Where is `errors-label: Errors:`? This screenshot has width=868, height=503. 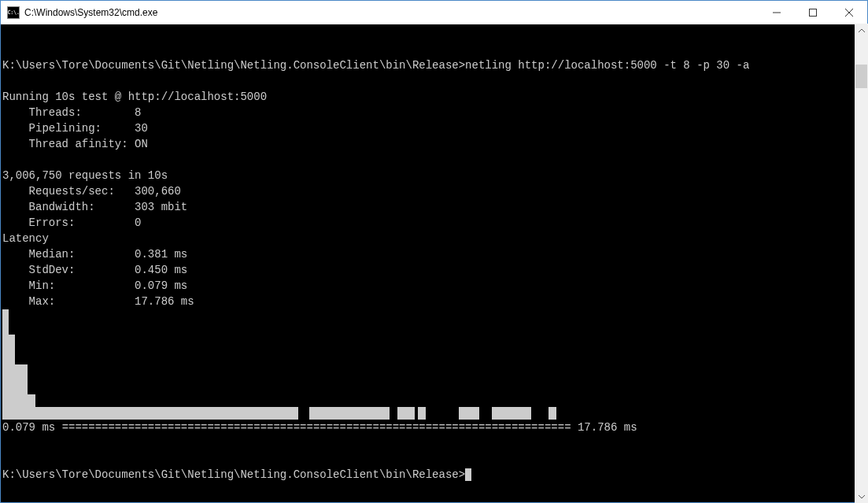 errors-label: Errors: is located at coordinates (68, 223).